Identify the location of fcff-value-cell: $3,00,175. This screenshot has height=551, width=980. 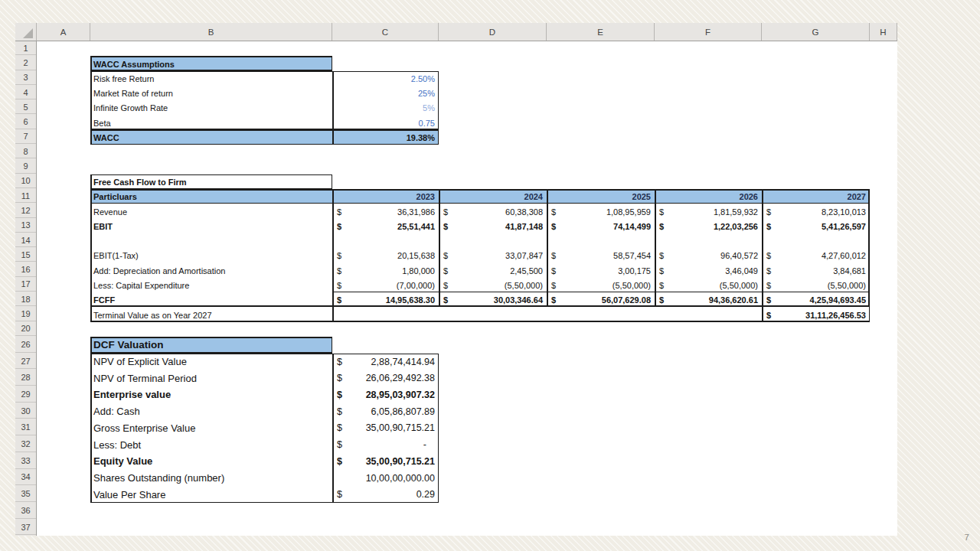
(600, 271).